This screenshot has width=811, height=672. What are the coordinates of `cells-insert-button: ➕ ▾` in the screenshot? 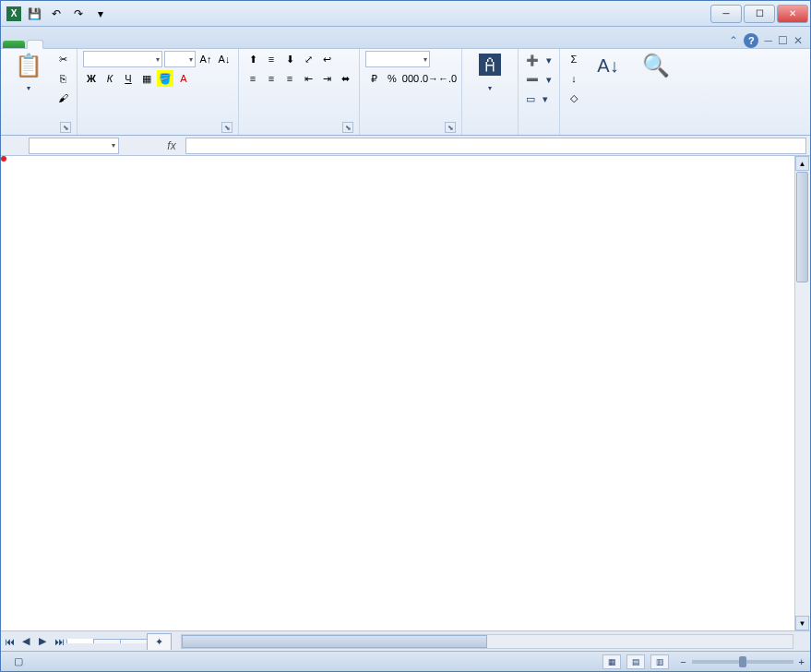 It's located at (539, 60).